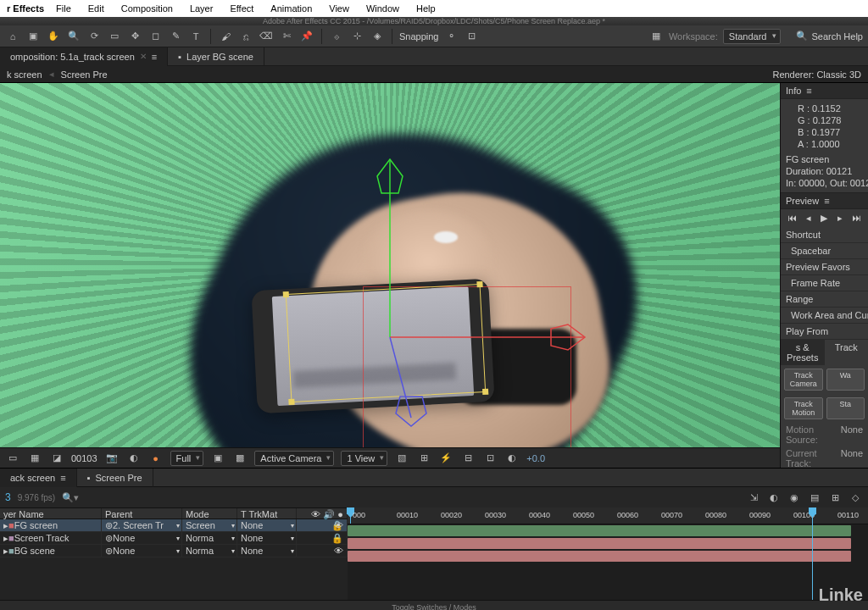  I want to click on flowchart-icon: ⊡, so click(490, 458).